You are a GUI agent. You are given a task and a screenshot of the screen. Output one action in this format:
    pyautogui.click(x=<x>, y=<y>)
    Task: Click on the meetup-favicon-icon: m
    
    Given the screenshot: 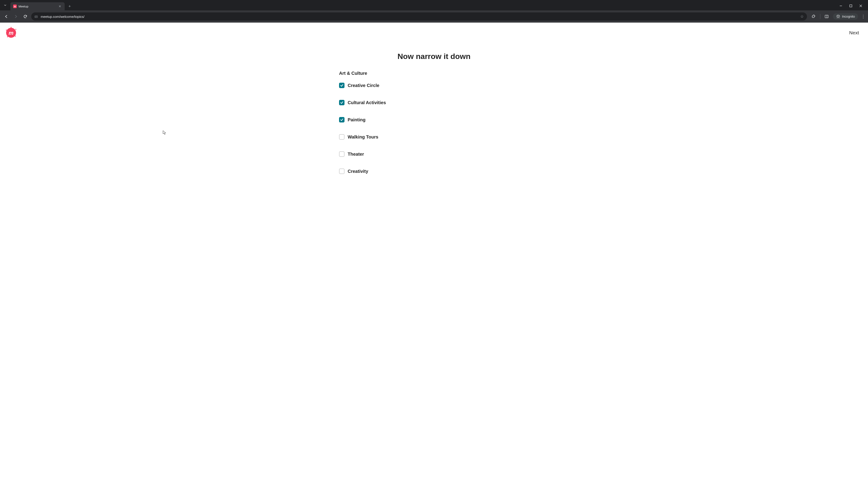 What is the action you would take?
    pyautogui.click(x=15, y=6)
    